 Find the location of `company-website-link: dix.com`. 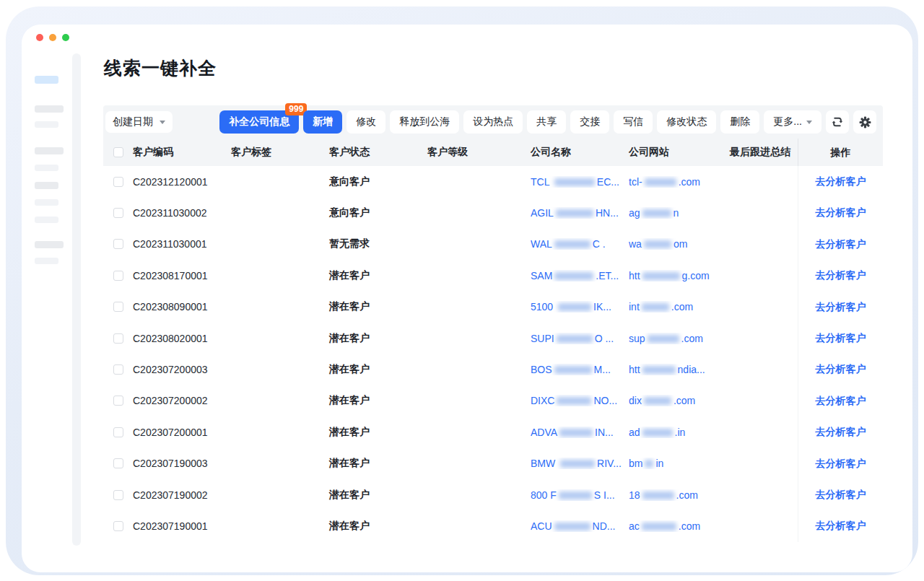

company-website-link: dix.com is located at coordinates (679, 401).